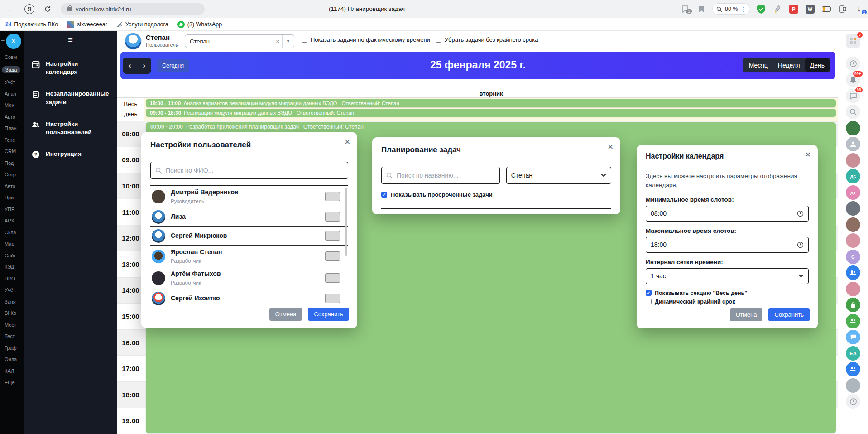 This screenshot has width=868, height=434. I want to click on user-search-field, so click(249, 170).